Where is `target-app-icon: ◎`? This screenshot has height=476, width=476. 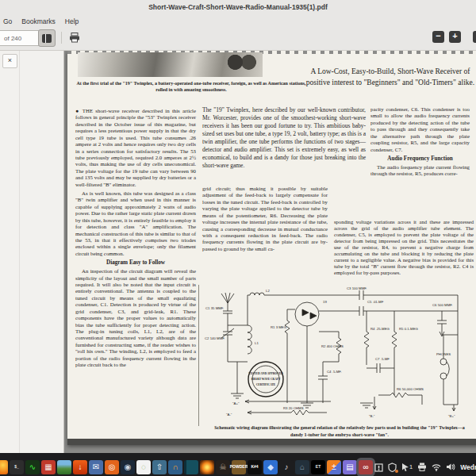
target-app-icon: ◎ is located at coordinates (112, 467).